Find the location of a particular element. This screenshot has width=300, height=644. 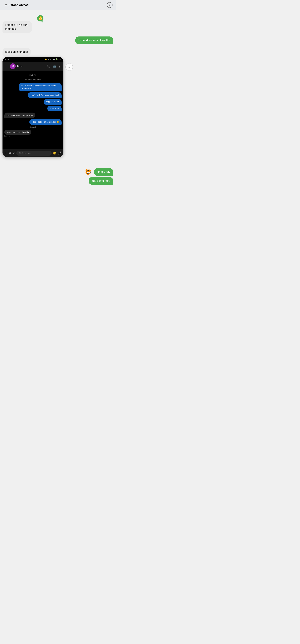

more-options-icon: ⋮ is located at coordinates (59, 66).